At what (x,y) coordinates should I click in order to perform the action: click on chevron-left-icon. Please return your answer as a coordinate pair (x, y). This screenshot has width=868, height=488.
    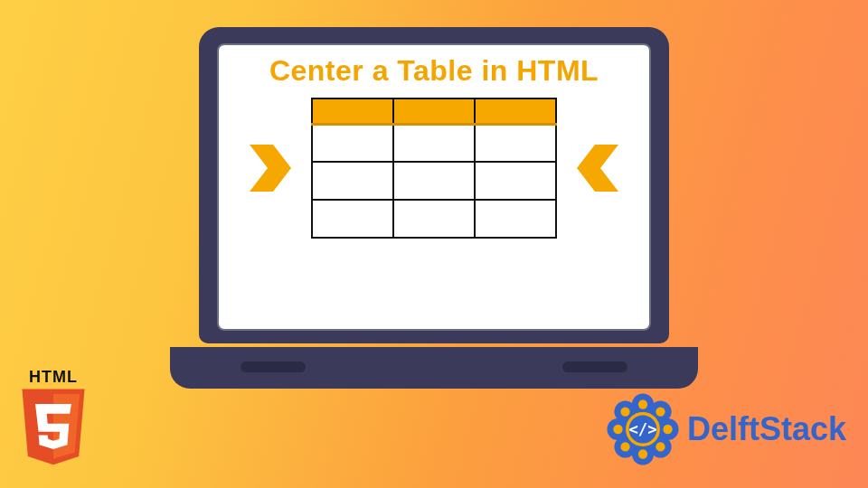
    Looking at the image, I should click on (598, 168).